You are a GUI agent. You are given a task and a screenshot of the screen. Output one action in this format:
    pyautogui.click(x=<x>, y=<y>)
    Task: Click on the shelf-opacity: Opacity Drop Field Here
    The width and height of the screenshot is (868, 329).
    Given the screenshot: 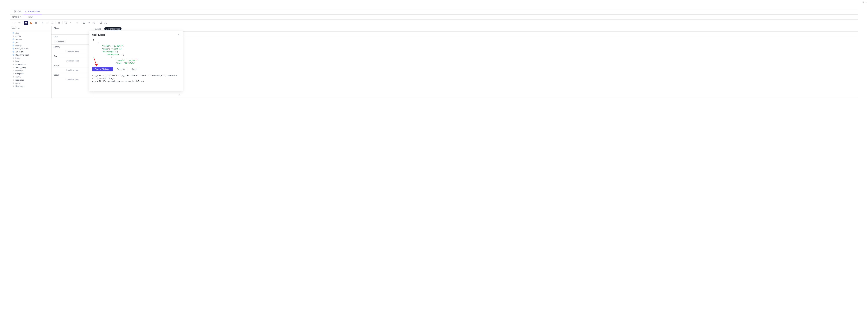 What is the action you would take?
    pyautogui.click(x=72, y=49)
    